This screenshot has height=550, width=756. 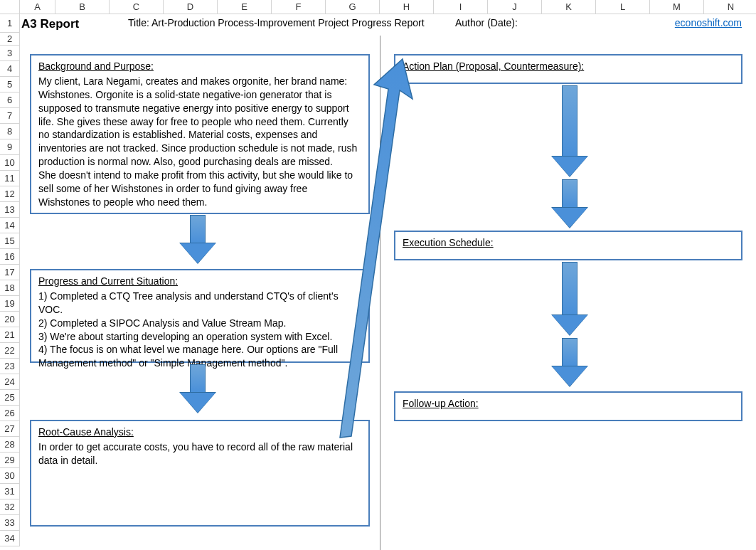 I want to click on report-subtitle: Title: Art-Production Process-Improvemen…, so click(x=276, y=23).